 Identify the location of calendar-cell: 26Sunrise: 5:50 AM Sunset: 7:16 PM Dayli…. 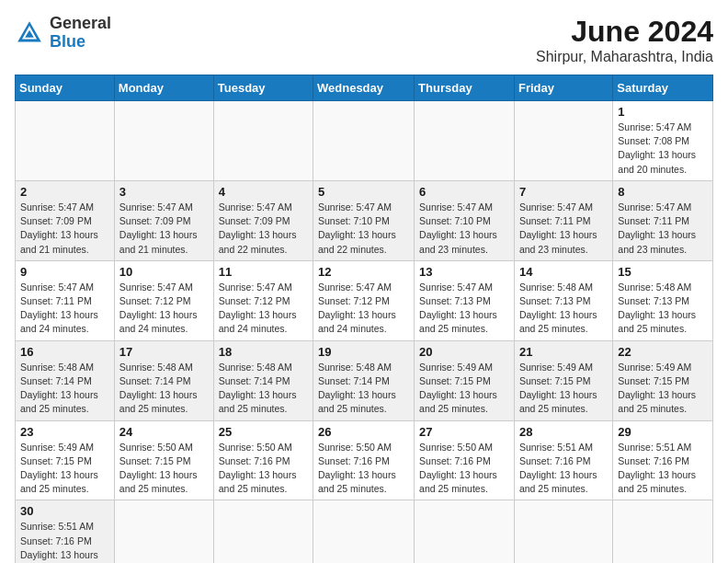
(364, 460).